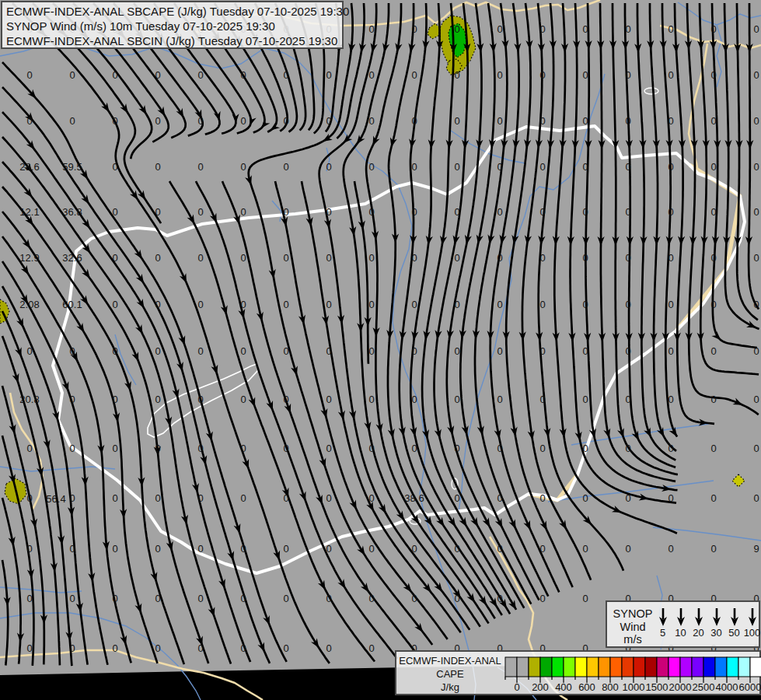  What do you see at coordinates (752, 622) in the screenshot?
I see `wind-arrow-item: 100` at bounding box center [752, 622].